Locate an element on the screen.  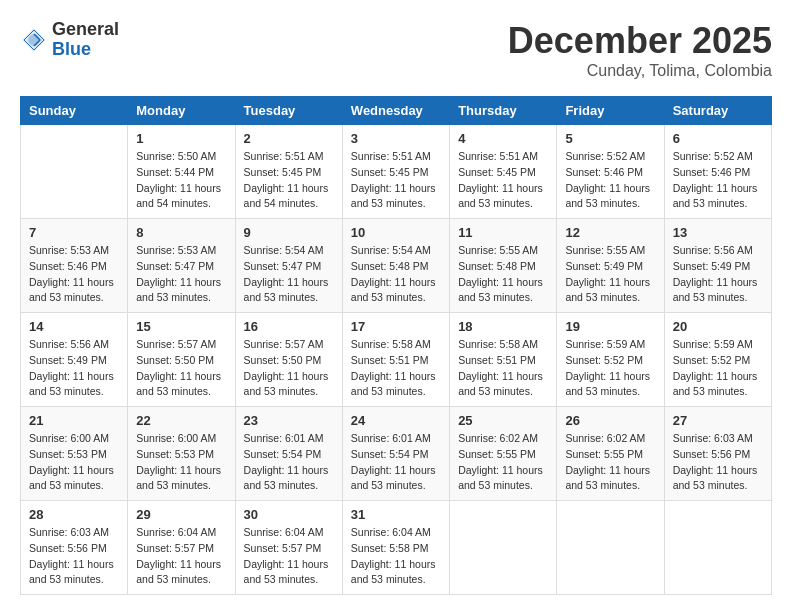
day-number: 29 is located at coordinates (181, 514).